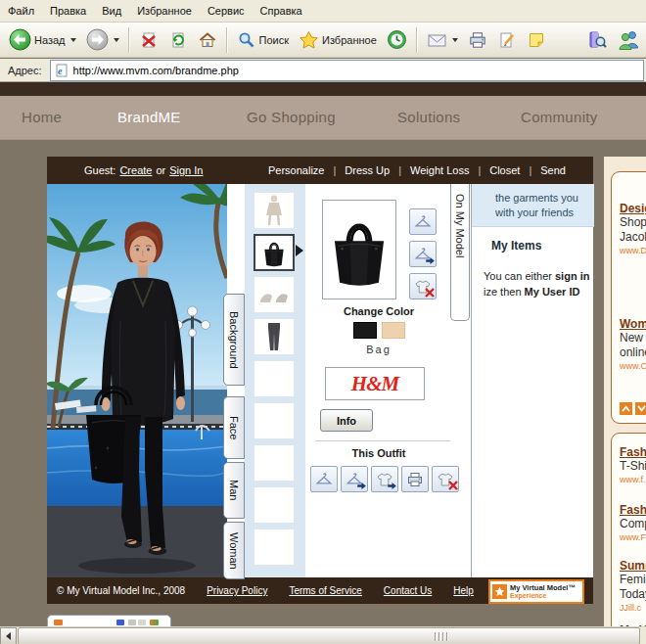  I want to click on nav-solutions: Solutions, so click(429, 117).